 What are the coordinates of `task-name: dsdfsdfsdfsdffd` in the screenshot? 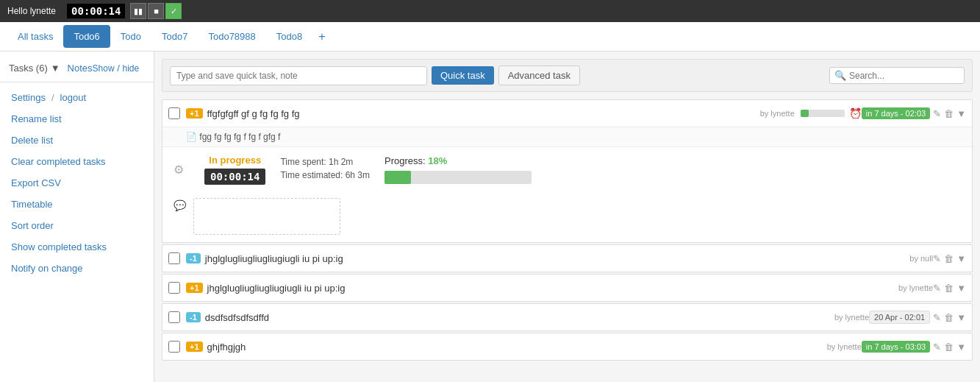 It's located at (518, 318).